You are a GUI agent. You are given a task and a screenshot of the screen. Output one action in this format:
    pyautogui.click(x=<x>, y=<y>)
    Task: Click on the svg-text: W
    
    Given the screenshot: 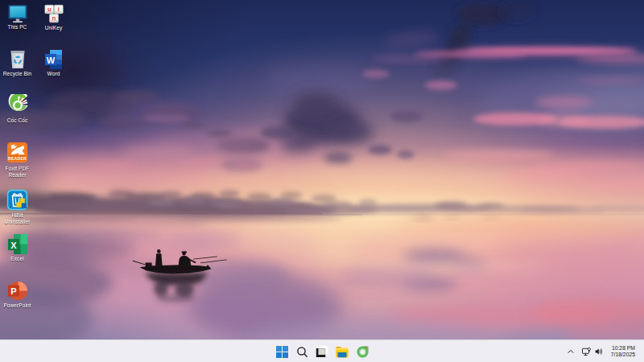 What is the action you would take?
    pyautogui.click(x=50, y=60)
    